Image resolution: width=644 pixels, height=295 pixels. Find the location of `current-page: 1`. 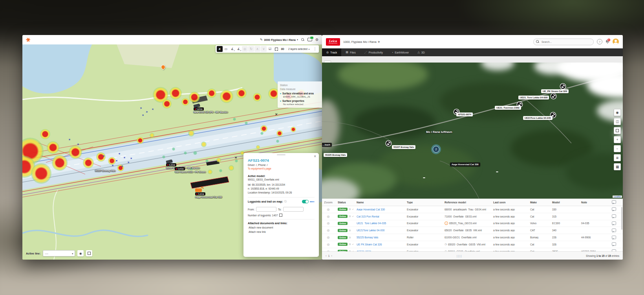

current-page: 1 is located at coordinates (329, 256).